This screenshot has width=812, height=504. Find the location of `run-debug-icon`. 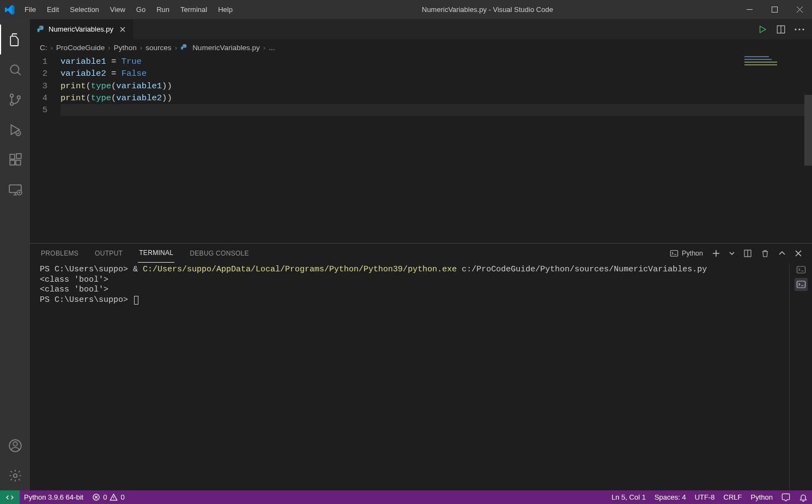

run-debug-icon is located at coordinates (15, 130).